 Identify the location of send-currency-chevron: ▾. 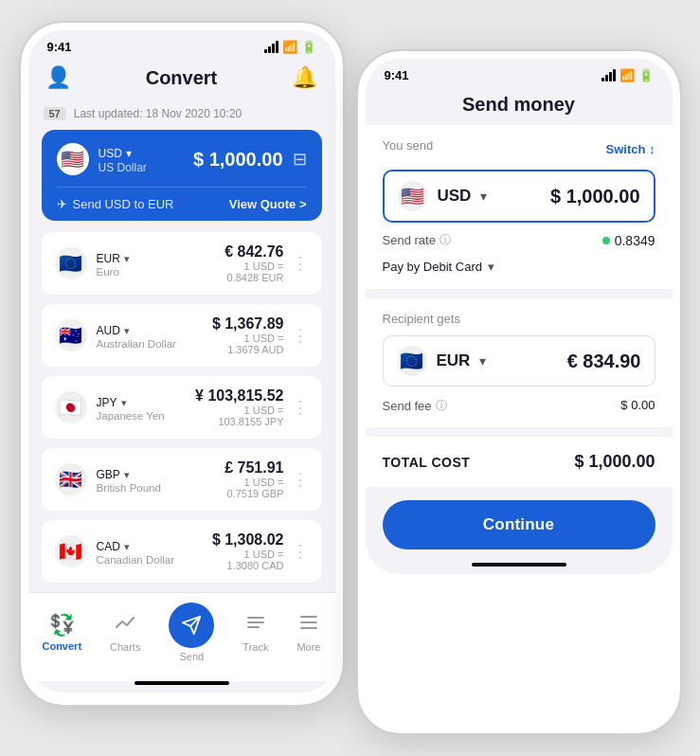
(483, 196).